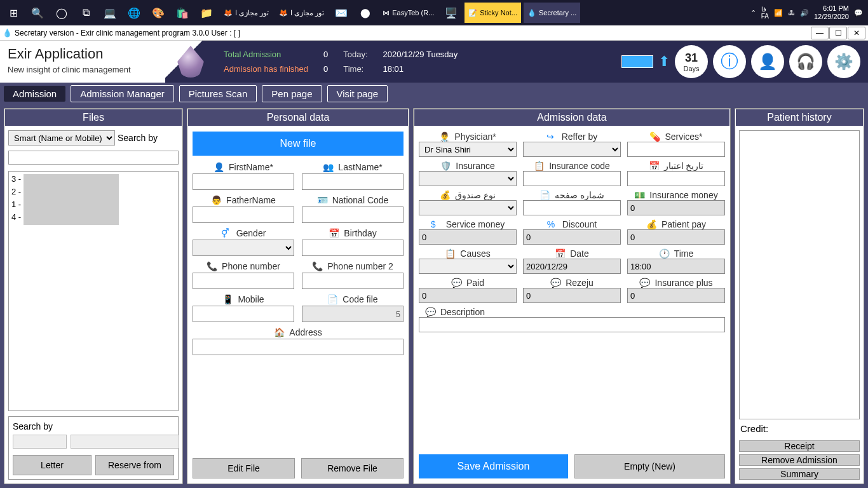  Describe the element at coordinates (207, 13) in the screenshot. I see `explorer-icon: 📁` at that location.